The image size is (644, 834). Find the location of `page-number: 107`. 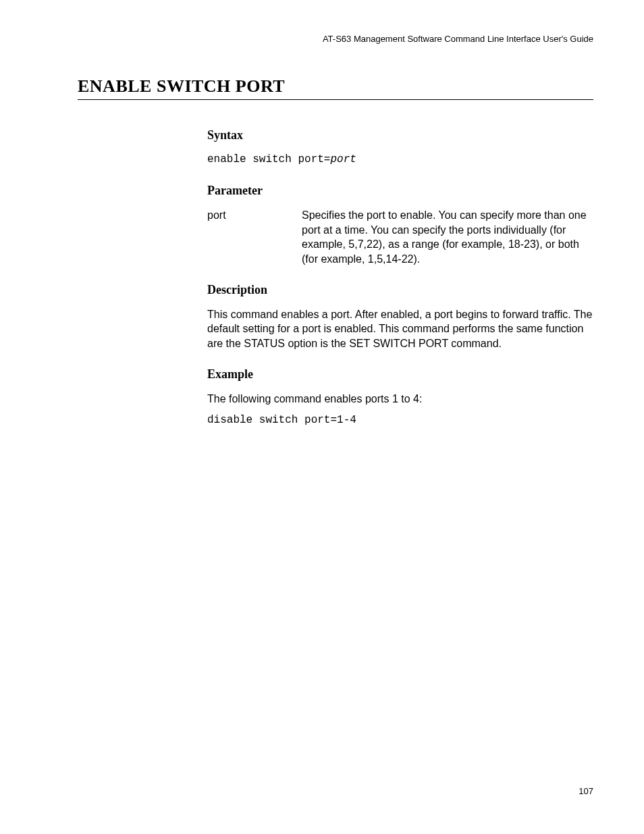

page-number: 107 is located at coordinates (586, 791).